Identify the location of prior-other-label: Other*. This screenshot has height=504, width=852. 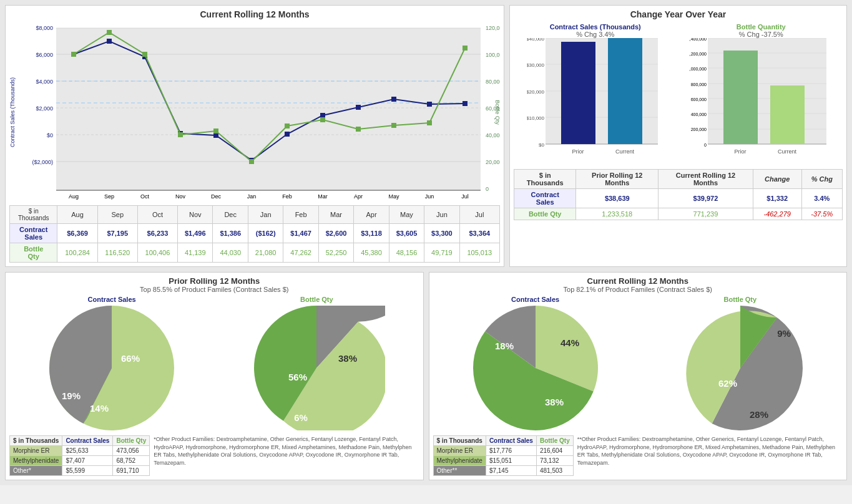
(36, 471).